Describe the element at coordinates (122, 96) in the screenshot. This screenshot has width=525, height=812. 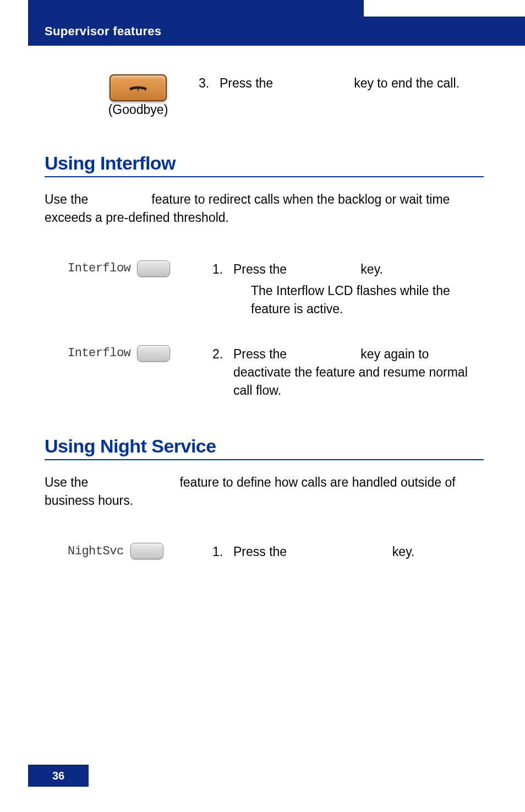
I see `goodbye-key-column: (Goodbye)` at that location.